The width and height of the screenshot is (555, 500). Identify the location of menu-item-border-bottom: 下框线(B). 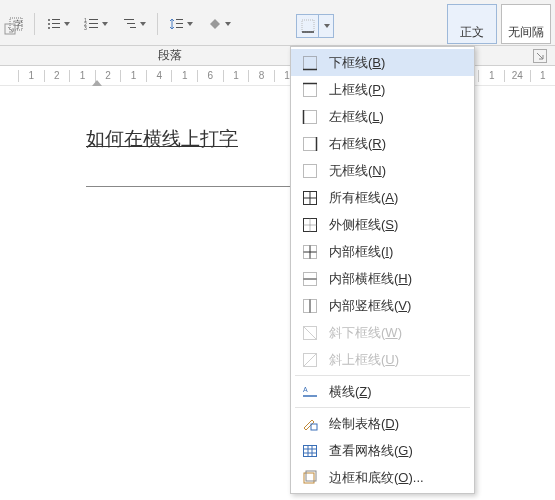
(382, 62).